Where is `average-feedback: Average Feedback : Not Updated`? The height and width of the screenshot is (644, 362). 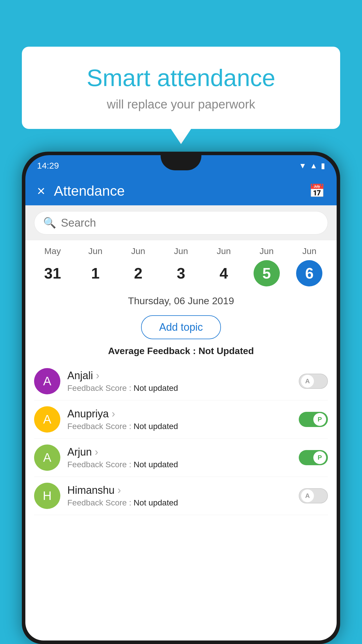
average-feedback: Average Feedback : Not Updated is located at coordinates (181, 351).